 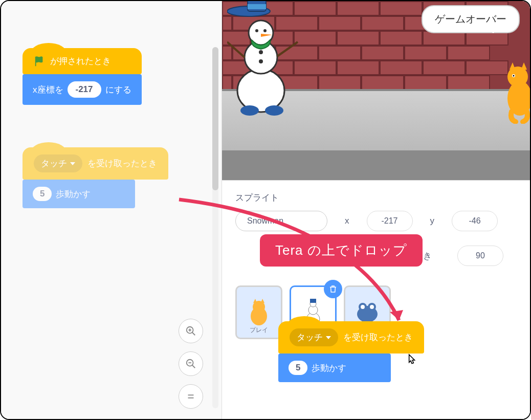 What do you see at coordinates (347, 221) in the screenshot?
I see `x-label: x` at bounding box center [347, 221].